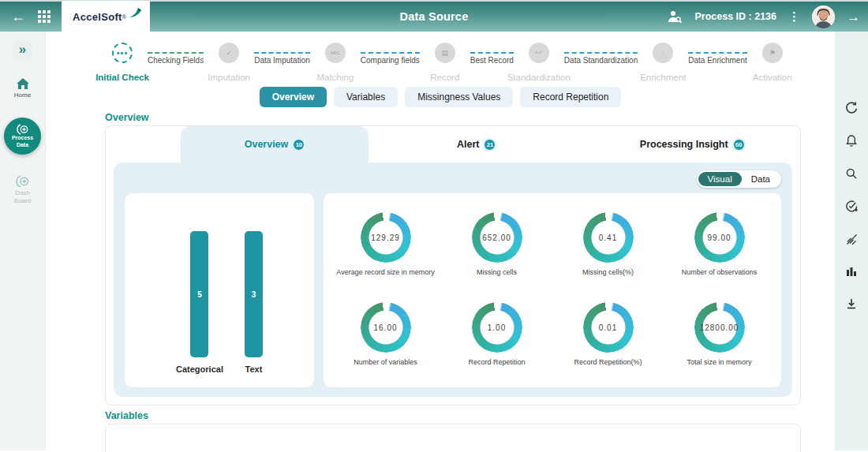  Describe the element at coordinates (122, 77) in the screenshot. I see `step-label: Initial Check` at that location.